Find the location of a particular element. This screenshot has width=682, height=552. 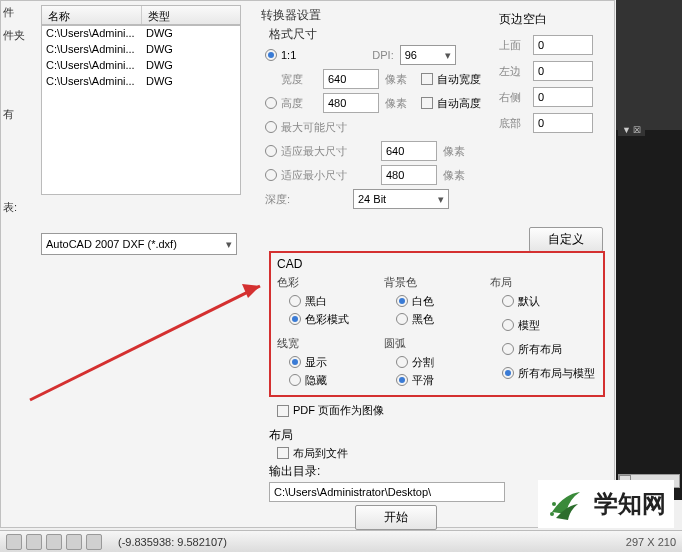

radio-all-layout is located at coordinates (508, 349).